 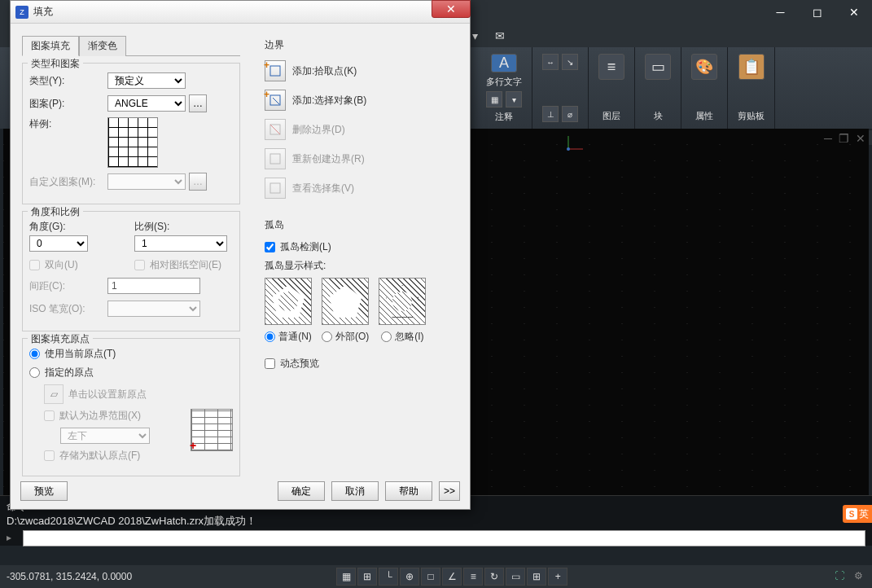 What do you see at coordinates (537, 577) in the screenshot?
I see `model-icon: ⊞` at bounding box center [537, 577].